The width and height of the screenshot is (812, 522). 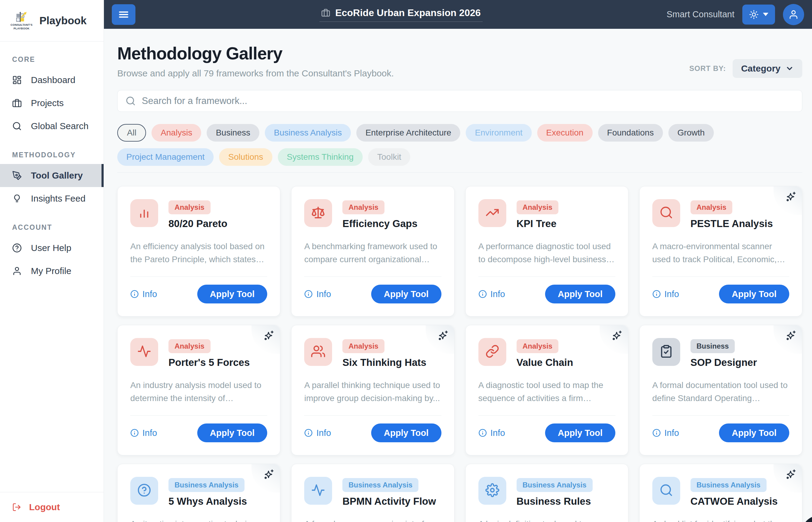 What do you see at coordinates (547, 520) in the screenshot?
I see `framework-description: A logic-definition tool used to external…` at bounding box center [547, 520].